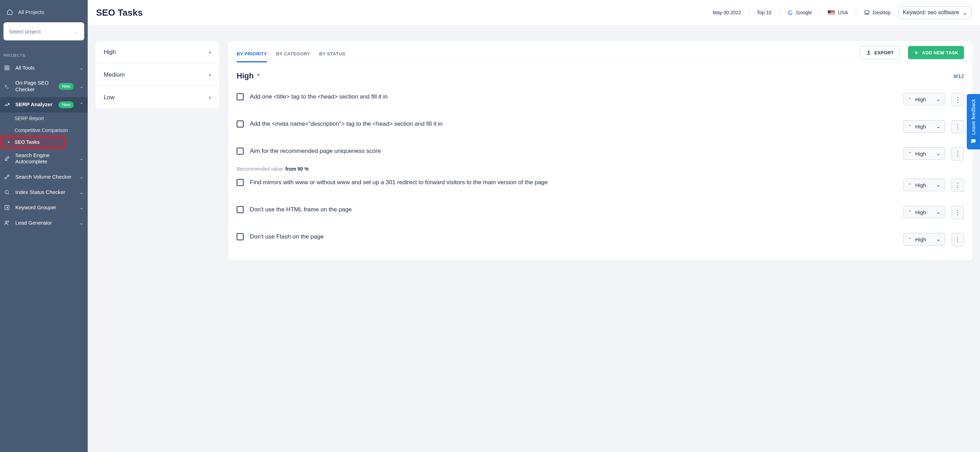 This screenshot has width=980, height=452. I want to click on priority-card-high: High ›, so click(158, 53).